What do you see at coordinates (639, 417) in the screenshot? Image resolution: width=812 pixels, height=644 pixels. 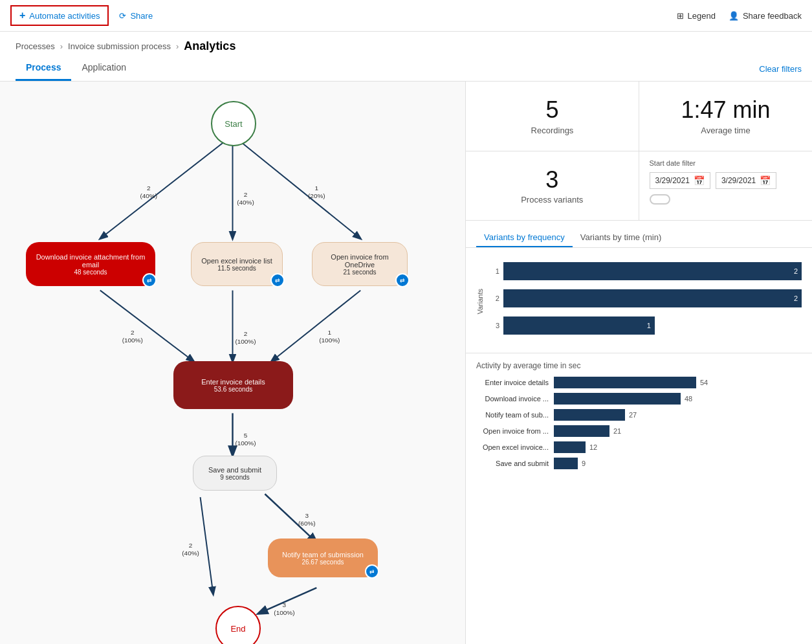 I see `activity-section: Activity by average time in sec Enter in…` at bounding box center [639, 417].